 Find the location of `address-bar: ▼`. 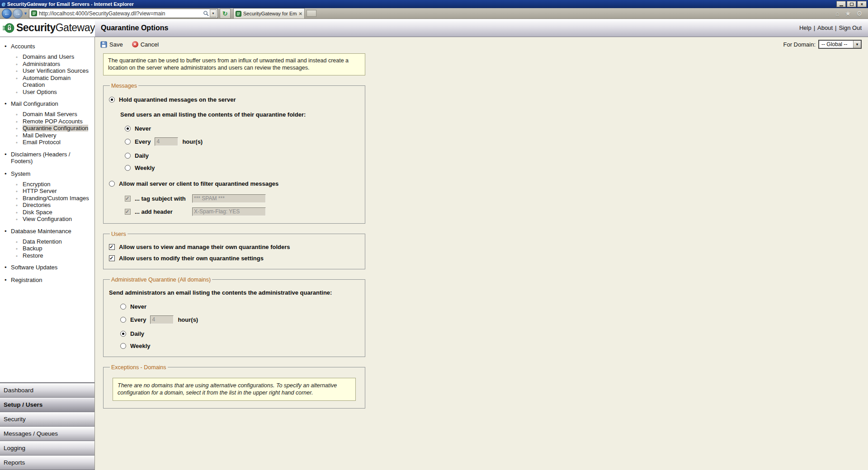

address-bar: ▼ is located at coordinates (123, 14).